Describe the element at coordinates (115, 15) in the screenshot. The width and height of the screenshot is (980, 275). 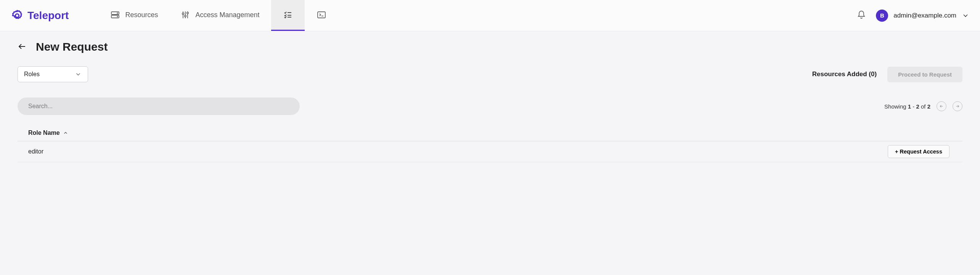
I see `server-icon` at that location.